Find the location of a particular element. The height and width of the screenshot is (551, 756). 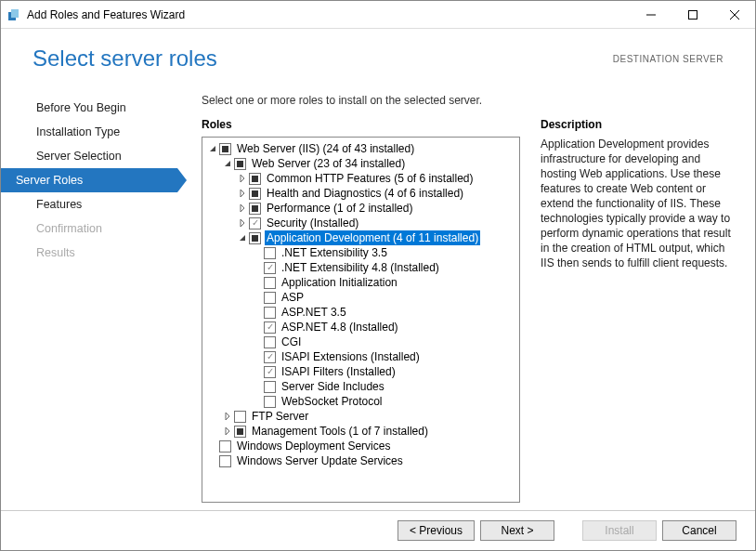

tree-row: ASP is located at coordinates (360, 297).